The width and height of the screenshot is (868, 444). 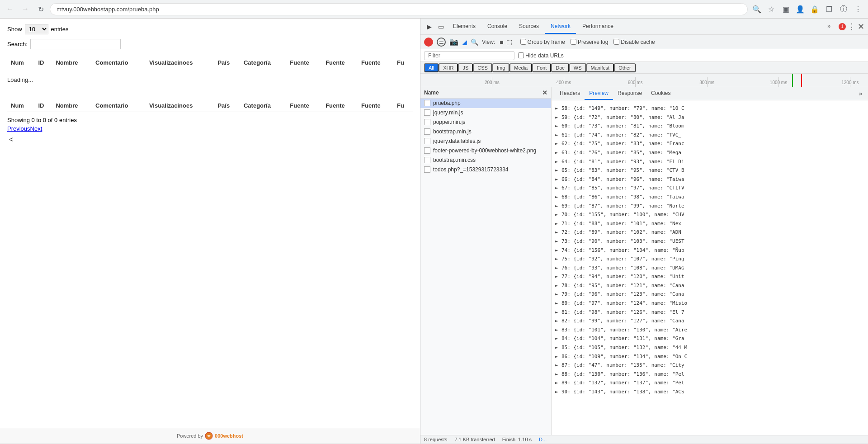 What do you see at coordinates (600, 68) in the screenshot?
I see `filter-manifest: Manifest` at bounding box center [600, 68].